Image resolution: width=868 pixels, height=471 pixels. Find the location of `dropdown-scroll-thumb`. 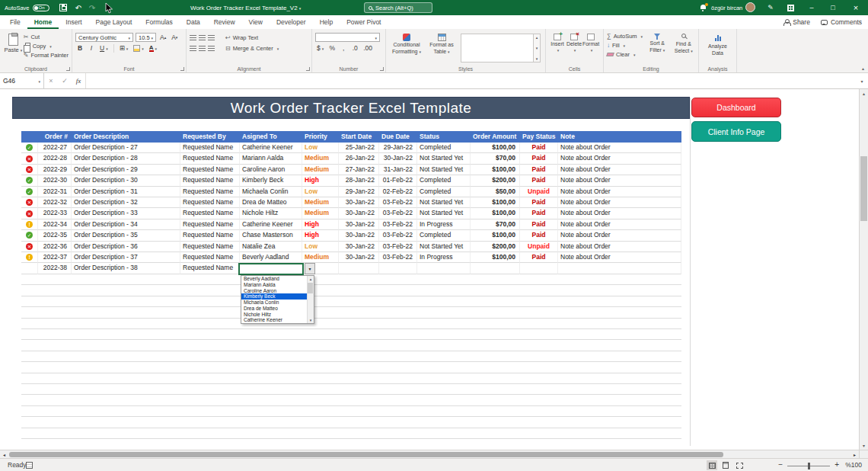

dropdown-scroll-thumb is located at coordinates (311, 288).